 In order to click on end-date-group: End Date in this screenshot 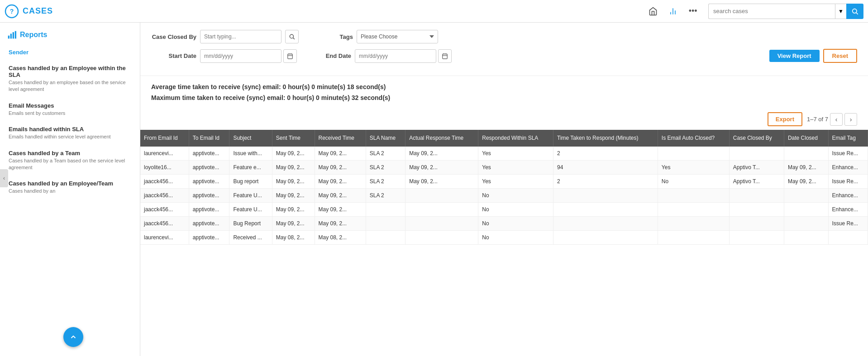, I will do `click(379, 56)`.